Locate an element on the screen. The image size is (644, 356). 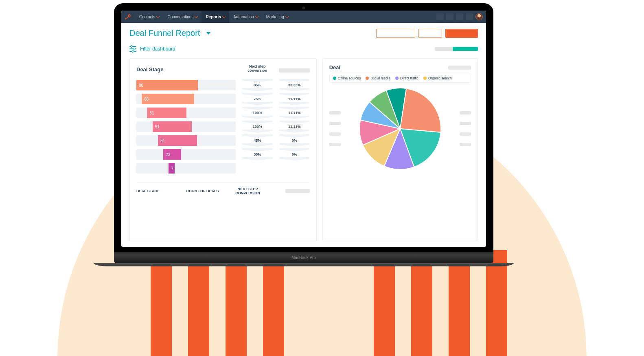
laptop-label: MacBook Pro is located at coordinates (304, 257).